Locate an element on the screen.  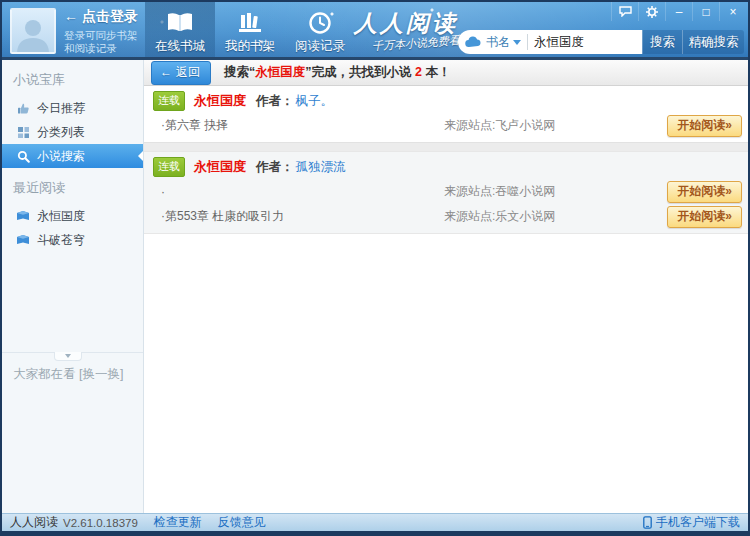
settings-button is located at coordinates (652, 12).